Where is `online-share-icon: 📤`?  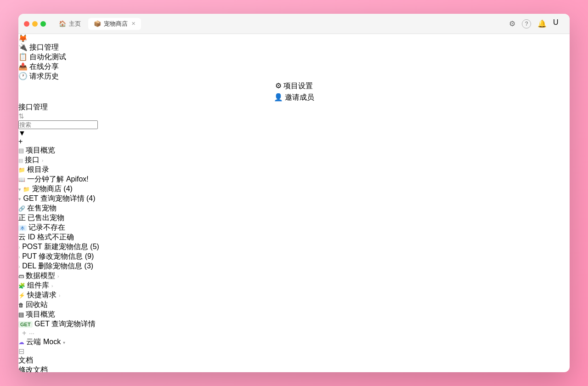 online-share-icon: 📤 is located at coordinates (23, 66).